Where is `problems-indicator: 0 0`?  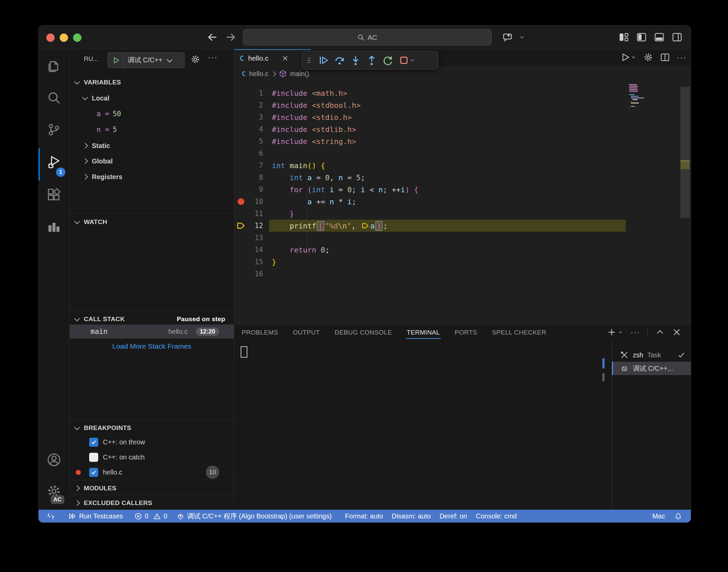 problems-indicator: 0 0 is located at coordinates (151, 516).